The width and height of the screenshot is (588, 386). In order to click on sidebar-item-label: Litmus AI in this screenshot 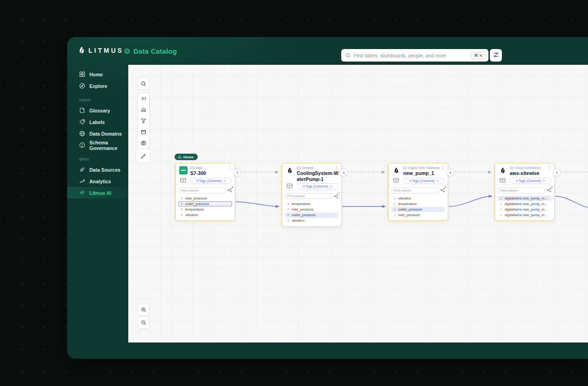, I will do `click(100, 193)`.